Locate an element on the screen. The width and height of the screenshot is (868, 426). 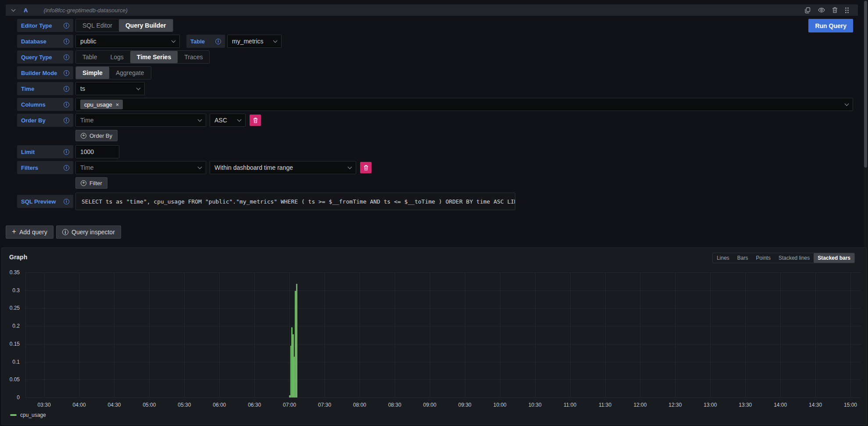
graph-mode-lines: Lines is located at coordinates (723, 258).